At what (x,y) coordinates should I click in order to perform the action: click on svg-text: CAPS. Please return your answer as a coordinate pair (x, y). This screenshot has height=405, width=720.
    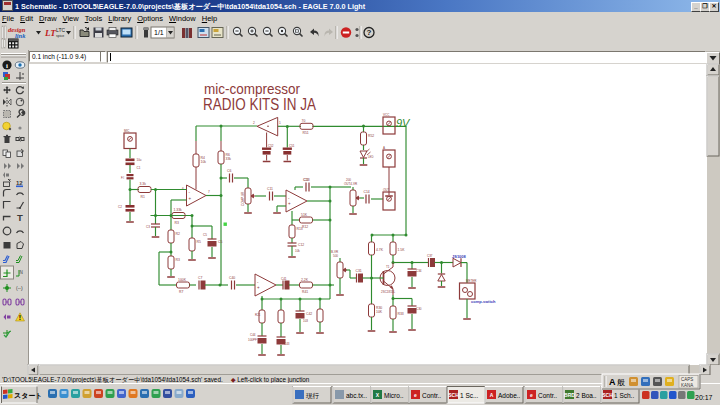
    Looking at the image, I should click on (687, 380).